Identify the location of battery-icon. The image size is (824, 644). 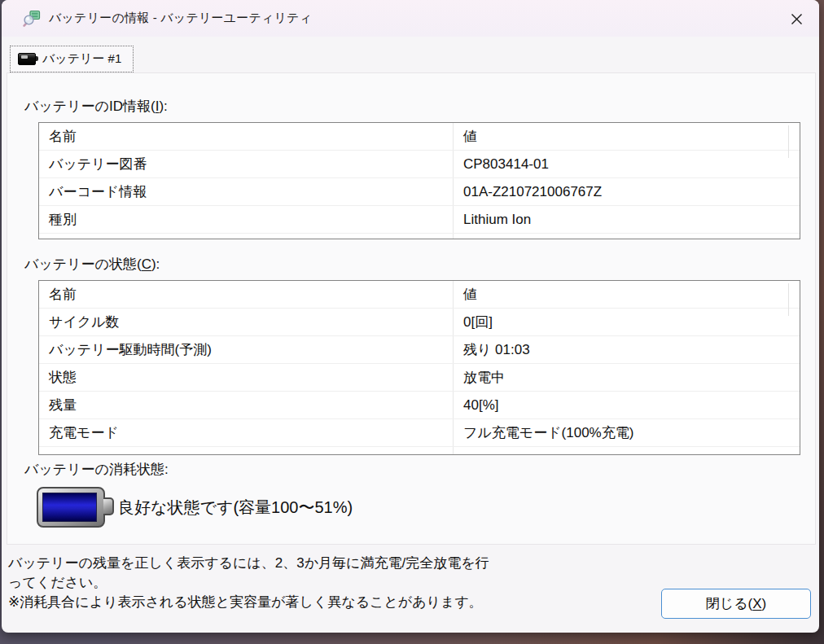
(27, 59).